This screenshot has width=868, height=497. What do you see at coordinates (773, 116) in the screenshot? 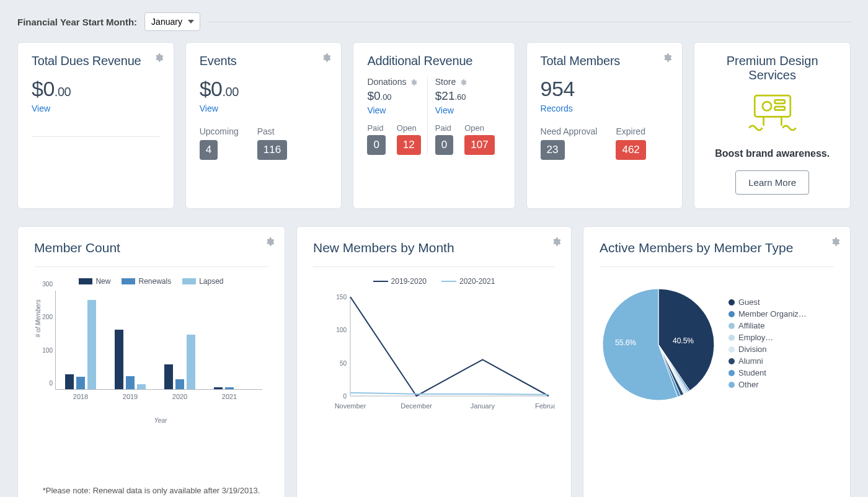
I see `billboard-icon` at bounding box center [773, 116].